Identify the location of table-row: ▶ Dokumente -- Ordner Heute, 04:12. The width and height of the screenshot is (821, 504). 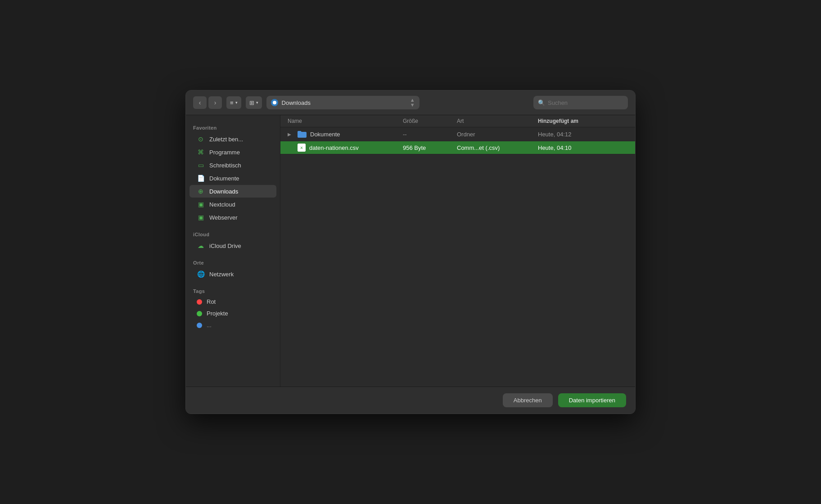
(458, 134).